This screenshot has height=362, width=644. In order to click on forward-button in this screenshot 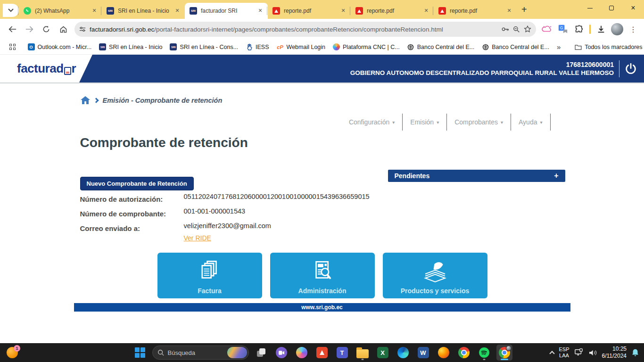, I will do `click(29, 29)`.